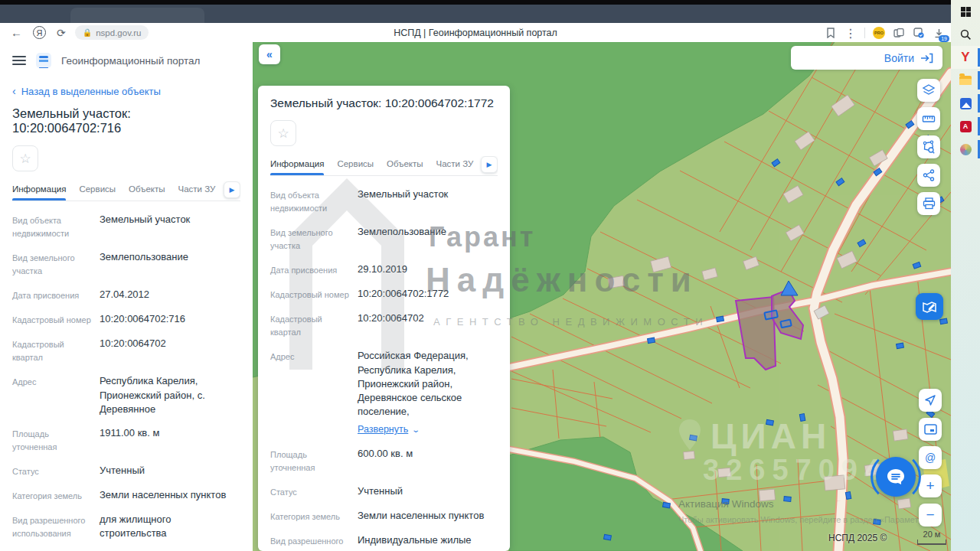  Describe the element at coordinates (926, 58) in the screenshot. I see `login-icon` at that location.